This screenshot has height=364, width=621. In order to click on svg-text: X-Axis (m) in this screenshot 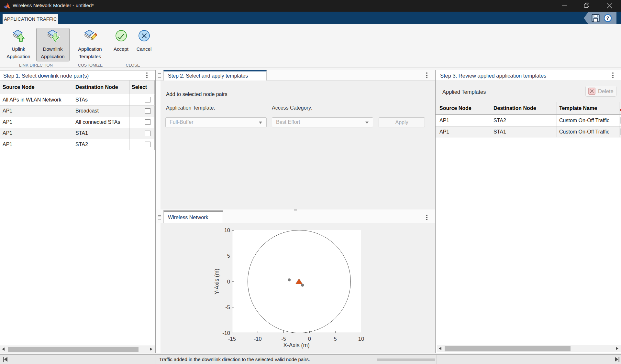, I will do `click(296, 345)`.